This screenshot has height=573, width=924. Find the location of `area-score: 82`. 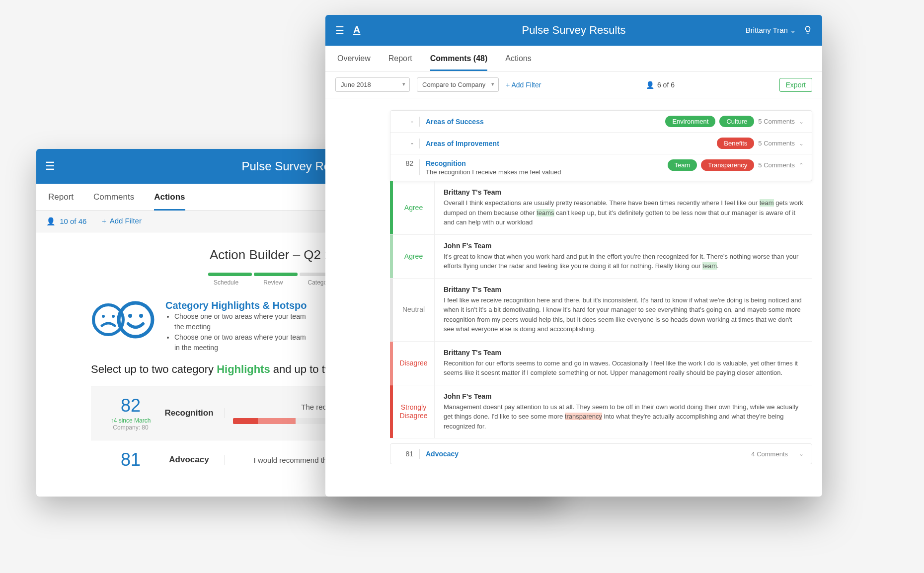

area-score: 82 is located at coordinates (406, 163).